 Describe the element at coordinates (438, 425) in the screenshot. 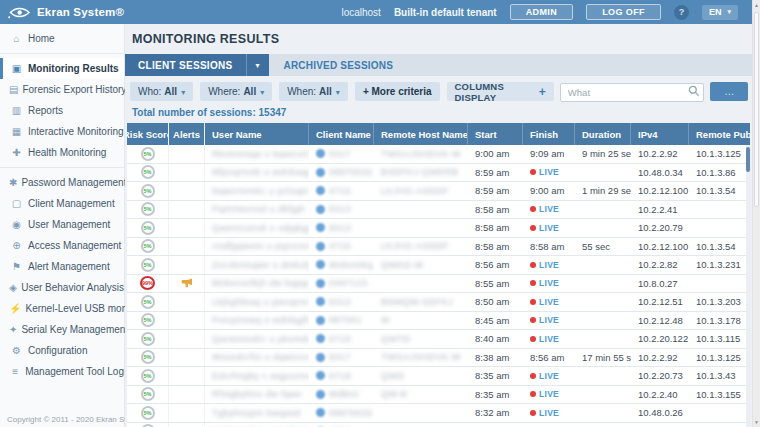

I see `table-row: 5%Ygbhnjmkiq u wqdnzrto47158:30 amLIVE10…` at that location.